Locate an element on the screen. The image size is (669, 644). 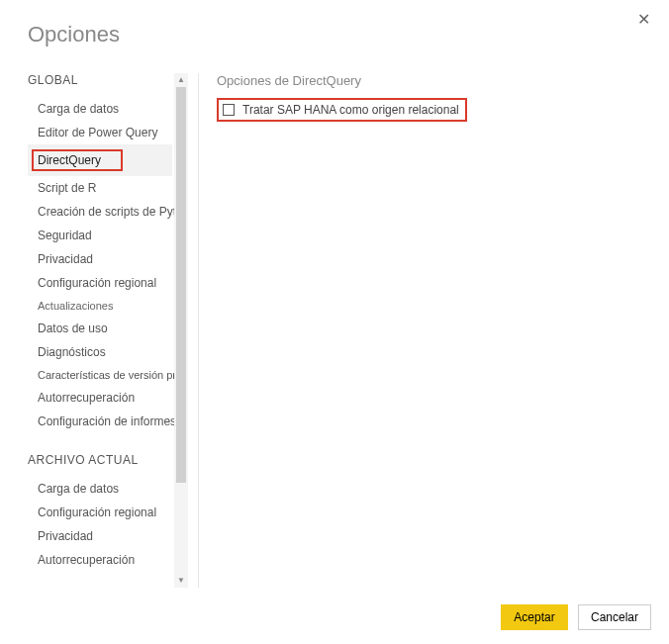
checkbox-icon is located at coordinates (229, 110).